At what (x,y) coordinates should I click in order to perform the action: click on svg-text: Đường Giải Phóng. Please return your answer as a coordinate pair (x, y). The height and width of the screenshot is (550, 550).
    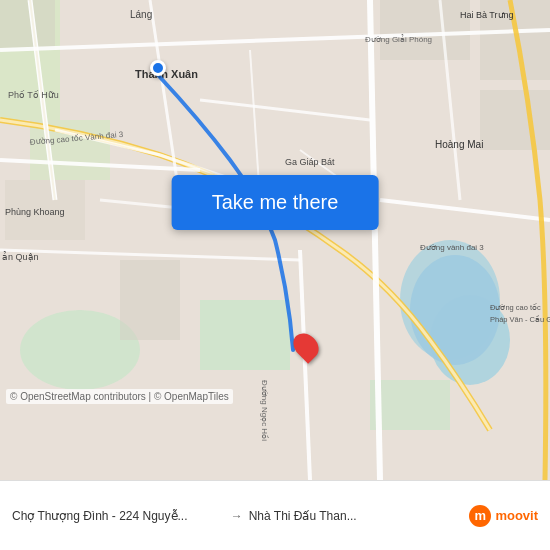
    Looking at the image, I should click on (398, 39).